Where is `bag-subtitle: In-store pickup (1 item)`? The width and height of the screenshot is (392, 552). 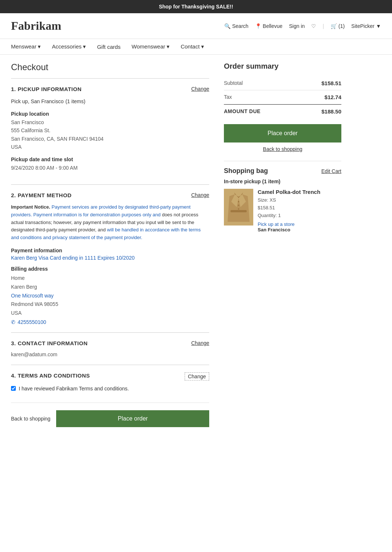
bag-subtitle: In-store pickup (1 item) is located at coordinates (283, 181).